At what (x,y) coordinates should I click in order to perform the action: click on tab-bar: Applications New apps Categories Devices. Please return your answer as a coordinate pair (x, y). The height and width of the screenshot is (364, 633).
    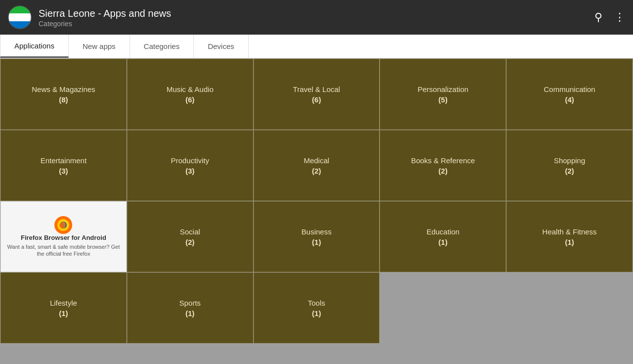
    Looking at the image, I should click on (316, 46).